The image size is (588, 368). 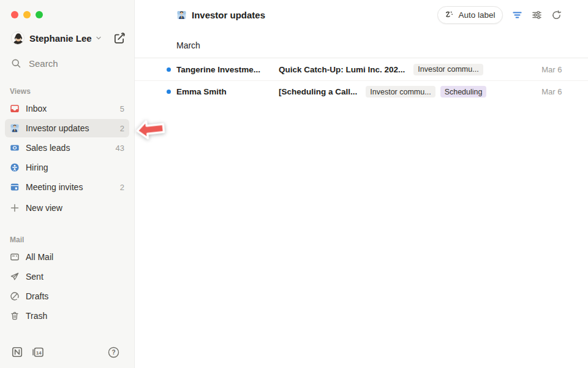 I want to click on unread-count: 43, so click(x=120, y=148).